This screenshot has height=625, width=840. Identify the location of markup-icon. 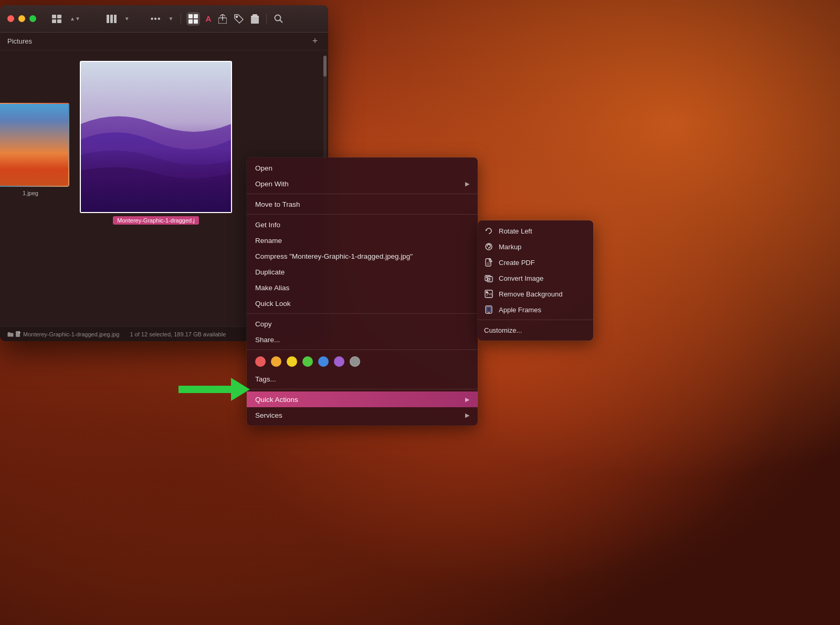
(489, 247).